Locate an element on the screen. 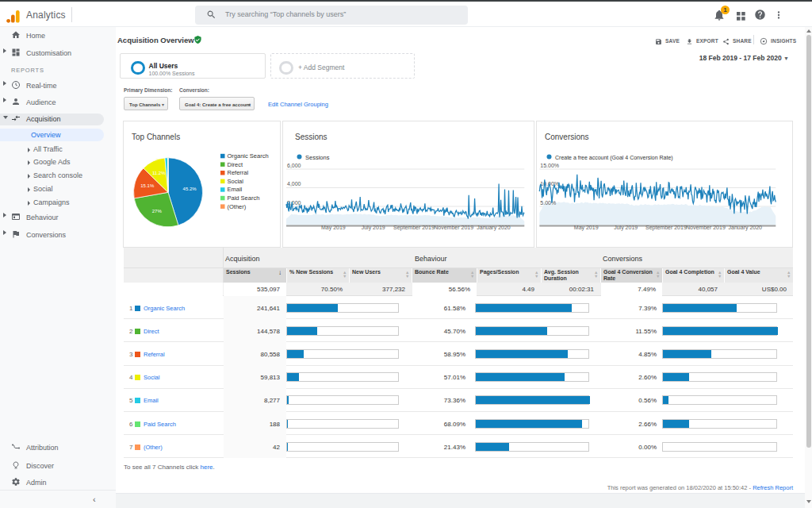 The width and height of the screenshot is (812, 508). svg-text: 15.00% is located at coordinates (550, 165).